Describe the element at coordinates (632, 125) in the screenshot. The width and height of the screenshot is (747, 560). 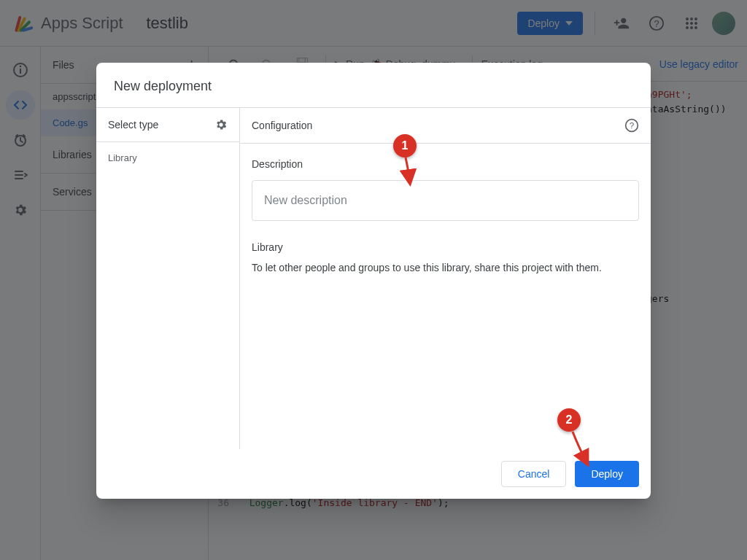
I see `help-icon: ?` at that location.